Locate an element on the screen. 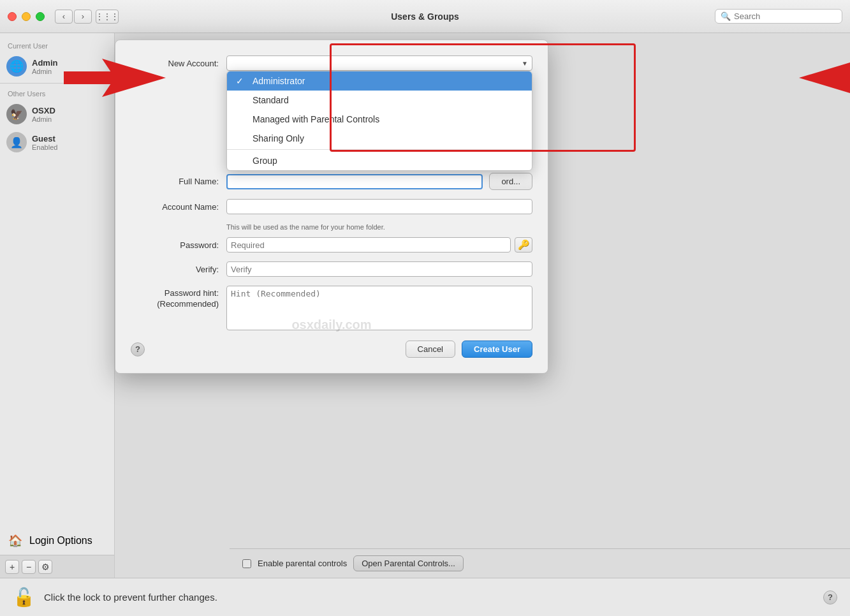 This screenshot has width=850, height=616. verify-label: Verify: is located at coordinates (179, 269).